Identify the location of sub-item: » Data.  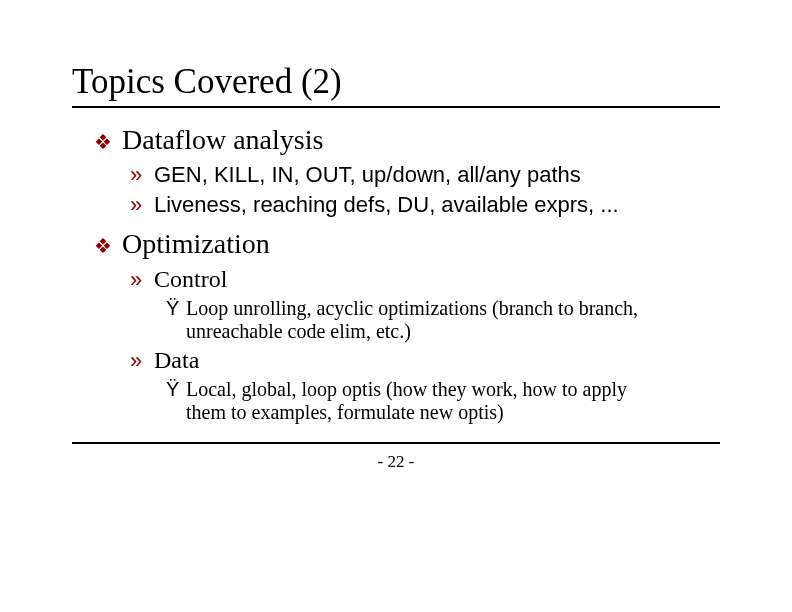
(425, 360).